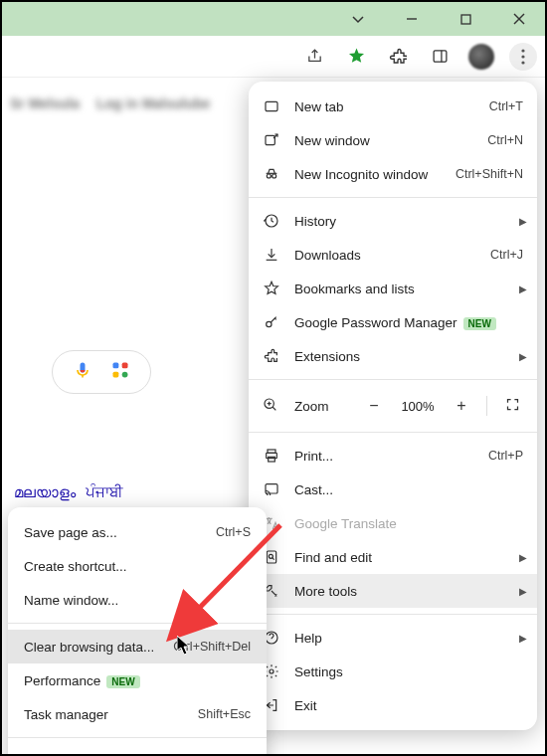 The height and width of the screenshot is (756, 547). Describe the element at coordinates (111, 714) in the screenshot. I see `submenu-label: Task manager` at that location.